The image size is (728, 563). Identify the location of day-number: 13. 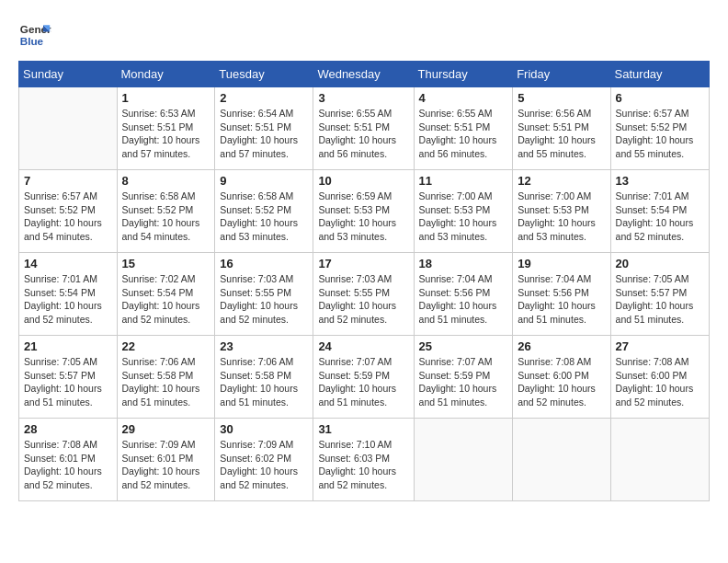
(660, 180).